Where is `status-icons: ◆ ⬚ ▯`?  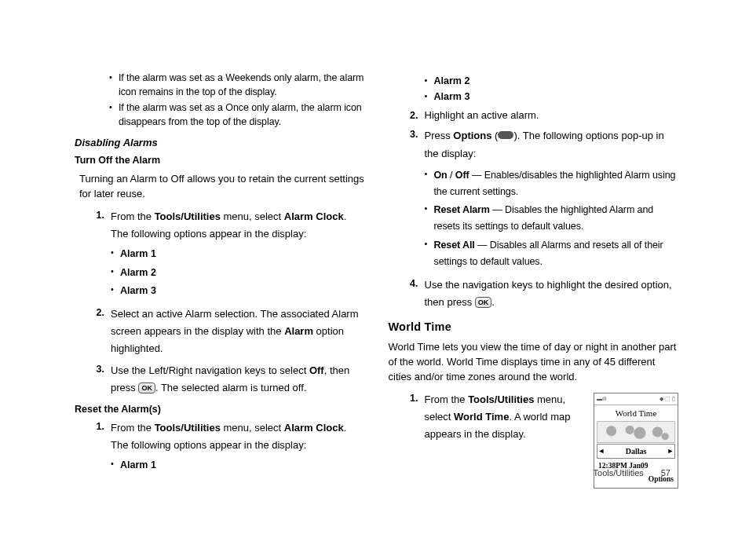 status-icons: ◆ ⬚ ▯ is located at coordinates (667, 399).